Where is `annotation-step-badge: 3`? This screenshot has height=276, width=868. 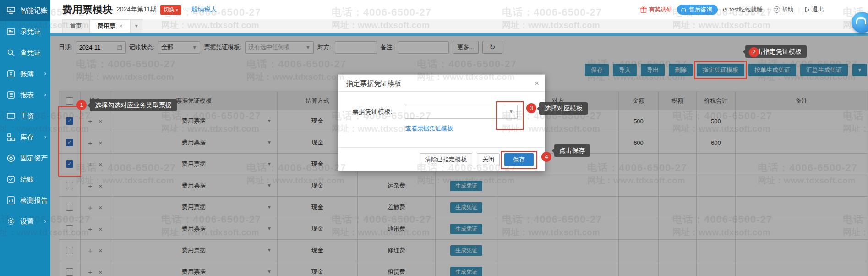 annotation-step-badge: 3 is located at coordinates (531, 108).